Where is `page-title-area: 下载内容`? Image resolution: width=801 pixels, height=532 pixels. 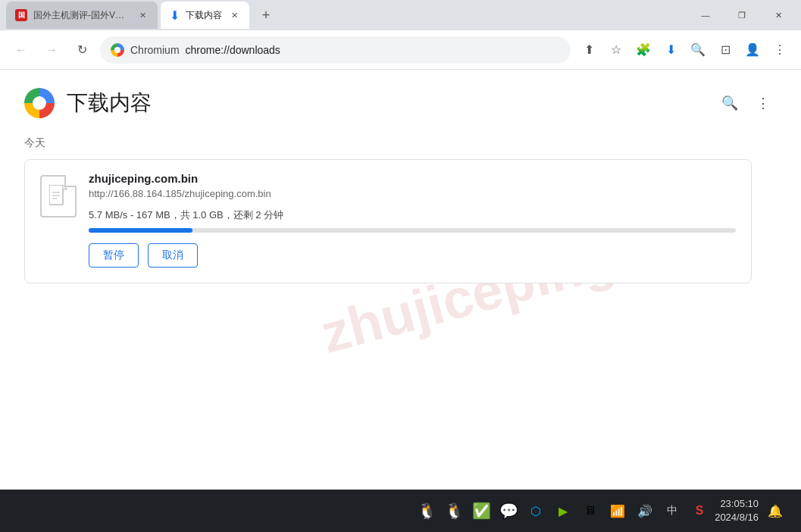
page-title-area: 下载内容 is located at coordinates (88, 103).